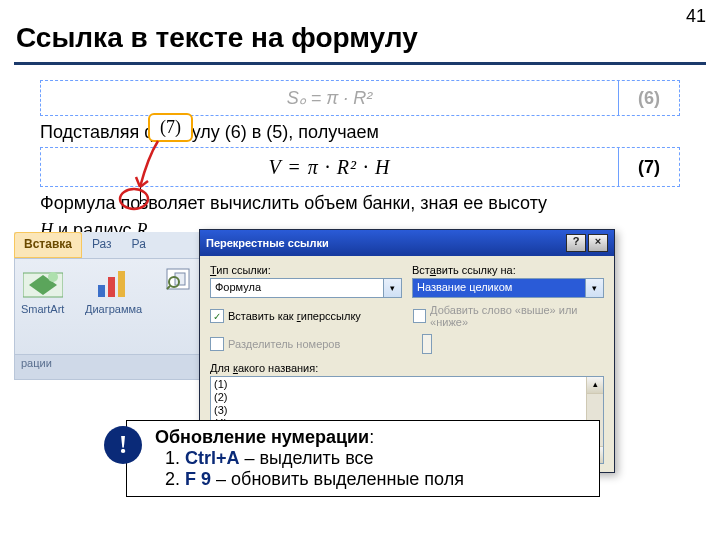 The height and width of the screenshot is (540, 720). What do you see at coordinates (217, 38) in the screenshot?
I see `slide-title: Ссылка в тексте на формулу` at bounding box center [217, 38].